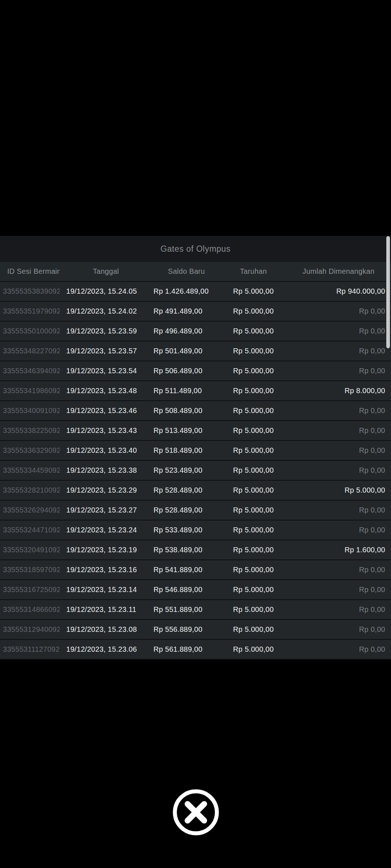  Describe the element at coordinates (30, 451) in the screenshot. I see `session-id-cell: 33555336329092` at that location.